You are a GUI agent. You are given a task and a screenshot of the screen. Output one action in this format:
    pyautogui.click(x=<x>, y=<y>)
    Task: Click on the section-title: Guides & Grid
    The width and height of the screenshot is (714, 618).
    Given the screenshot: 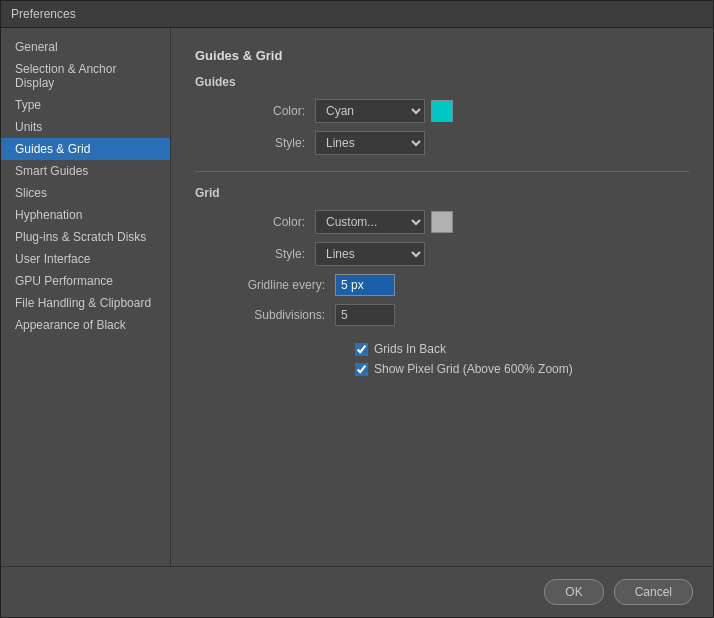 What is the action you would take?
    pyautogui.click(x=442, y=56)
    